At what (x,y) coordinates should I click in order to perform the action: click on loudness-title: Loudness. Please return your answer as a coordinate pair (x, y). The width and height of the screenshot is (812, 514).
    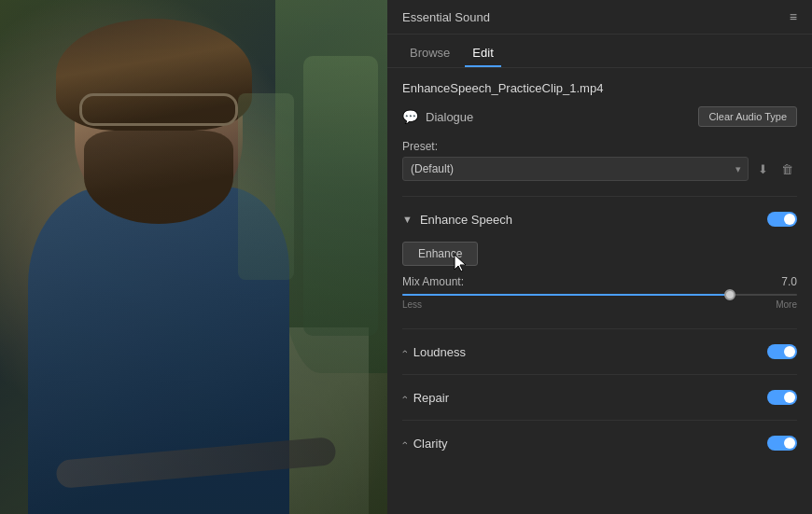
    Looking at the image, I should click on (440, 353).